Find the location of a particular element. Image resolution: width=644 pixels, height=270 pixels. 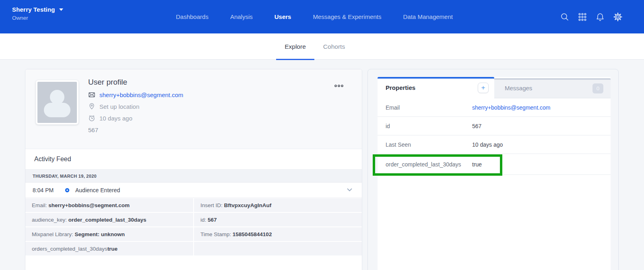

tab-cohorts: Cohorts is located at coordinates (334, 47).